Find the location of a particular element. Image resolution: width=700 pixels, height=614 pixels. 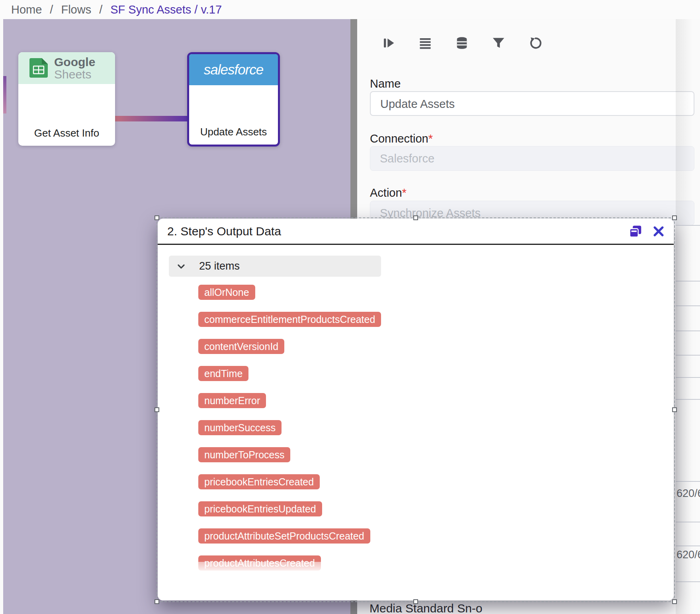

salesforce-node-header: salesforce is located at coordinates (233, 70).